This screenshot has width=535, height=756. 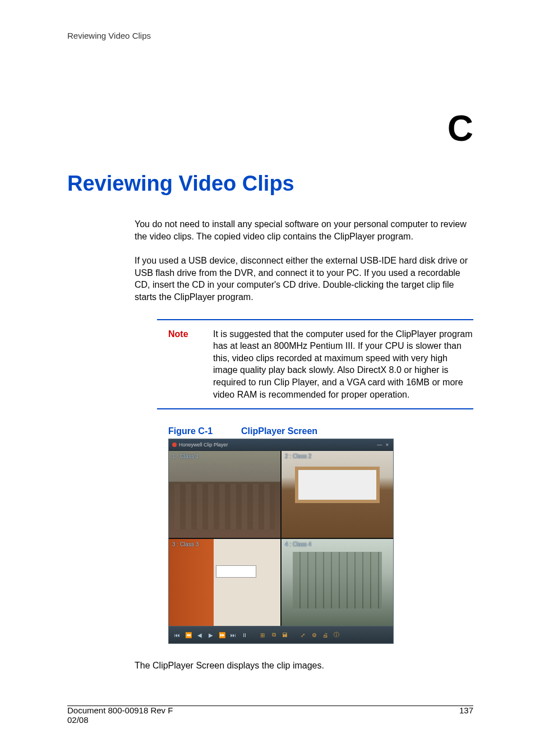 What do you see at coordinates (211, 635) in the screenshot?
I see `step-forward-icon: ▶` at bounding box center [211, 635].